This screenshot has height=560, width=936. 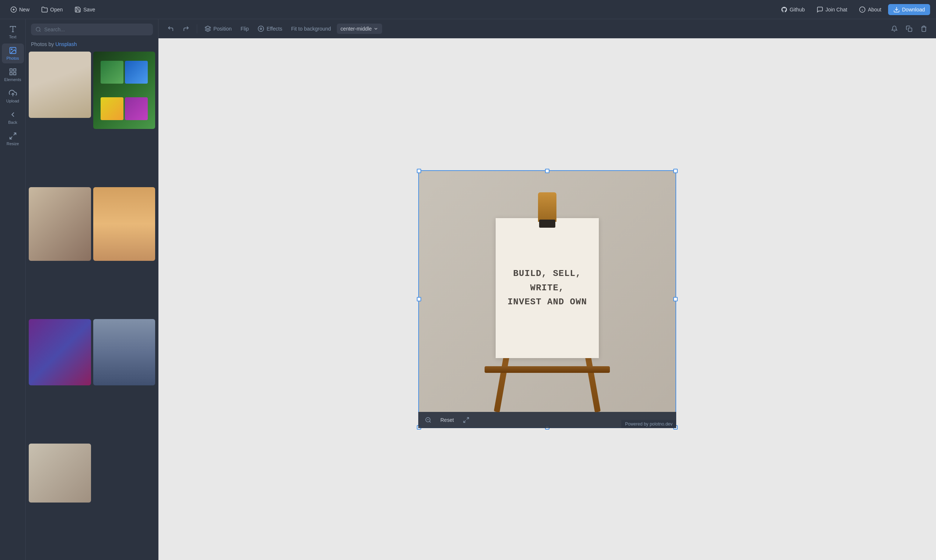 What do you see at coordinates (547, 299) in the screenshot?
I see `canvas-container: BUILD, SELL, WRITE, INVEST AND OWN` at bounding box center [547, 299].